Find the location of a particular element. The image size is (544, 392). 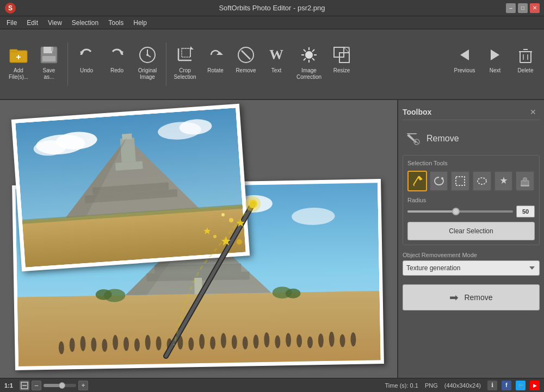

minimize-button: – is located at coordinates (511, 8).